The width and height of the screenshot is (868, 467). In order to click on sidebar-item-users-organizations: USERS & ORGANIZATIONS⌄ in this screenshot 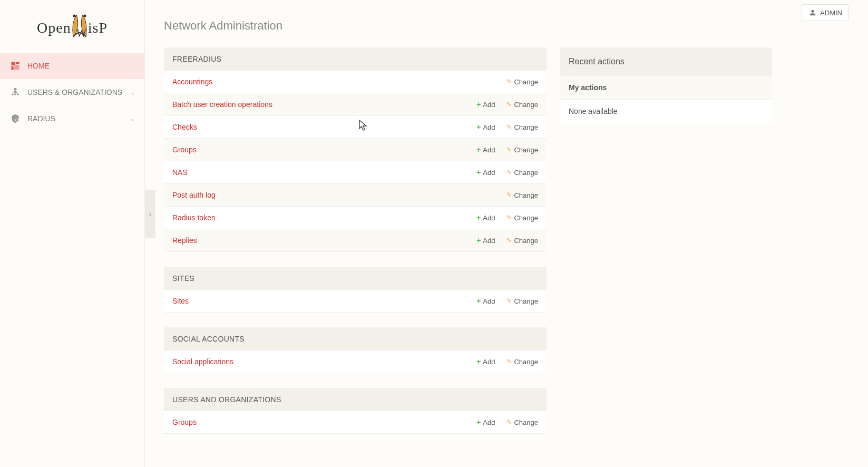, I will do `click(72, 92)`.